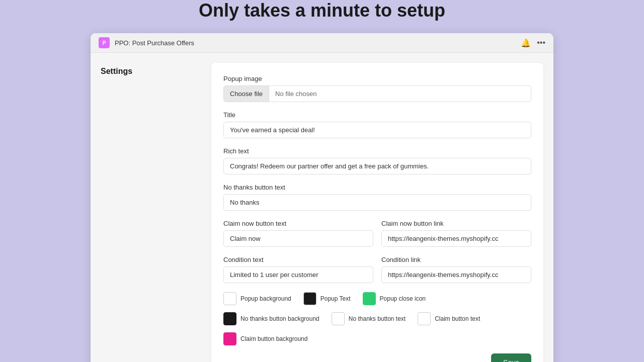 The height and width of the screenshot is (362, 644). What do you see at coordinates (456, 259) in the screenshot?
I see `condition-link-label: Condition link` at bounding box center [456, 259].